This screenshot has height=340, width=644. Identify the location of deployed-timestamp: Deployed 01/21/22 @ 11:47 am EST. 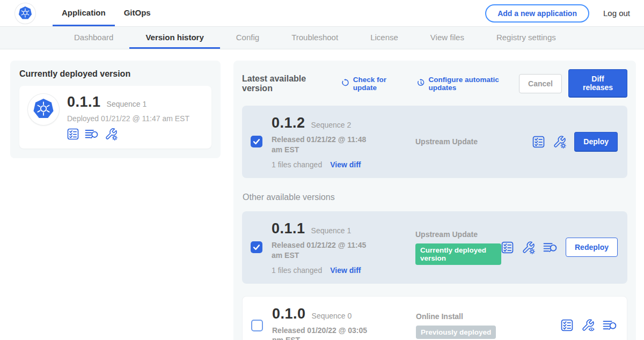
(128, 119).